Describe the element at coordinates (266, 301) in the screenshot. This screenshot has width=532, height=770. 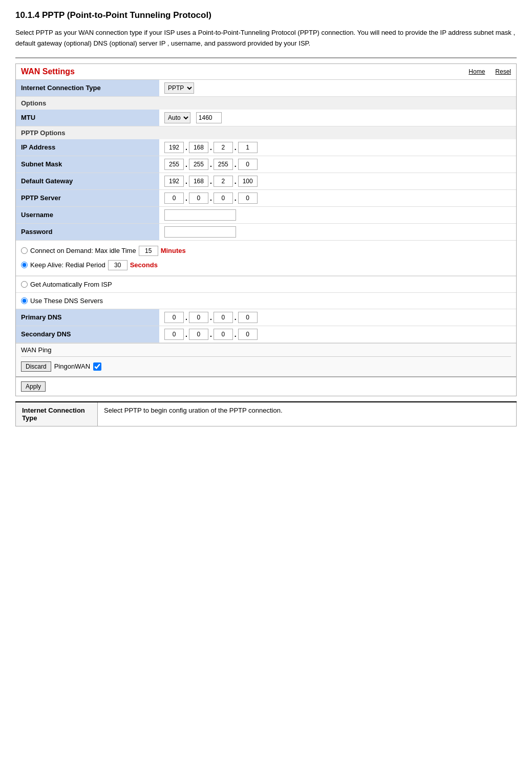
I see `use-these-row: Use These DNS Servers` at that location.